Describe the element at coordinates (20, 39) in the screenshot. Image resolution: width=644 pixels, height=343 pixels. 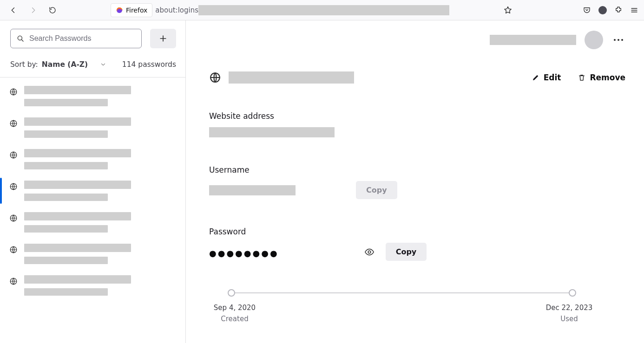
I see `search-icon` at that location.